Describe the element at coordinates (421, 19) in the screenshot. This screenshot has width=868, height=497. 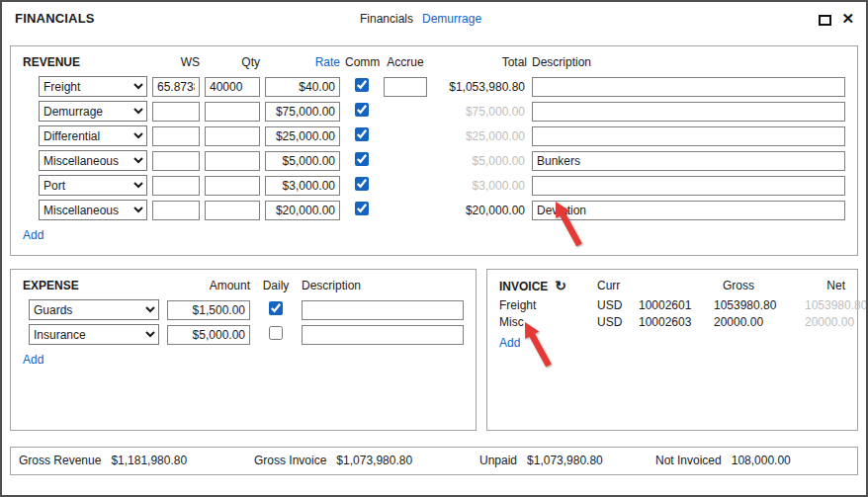
I see `nav-tabs: Financials Demurrage` at that location.